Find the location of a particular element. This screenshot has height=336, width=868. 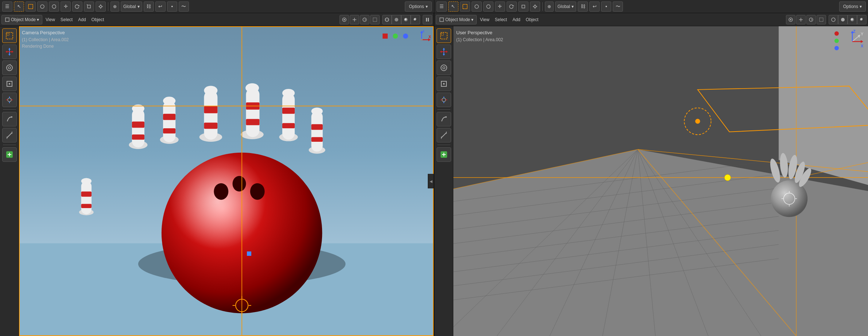

render-btn-right is located at coordinates (862, 20).